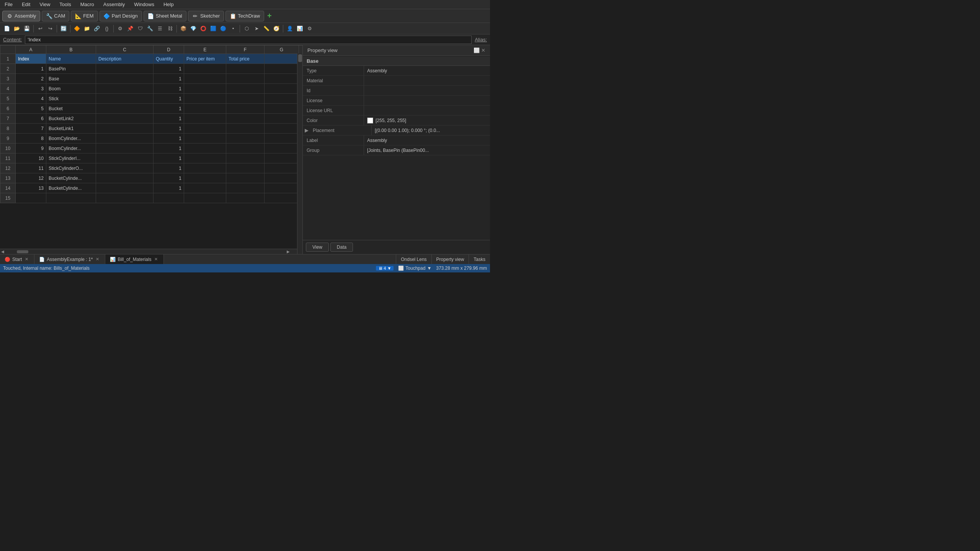 The image size is (980, 551). I want to click on placement-expand-icon: ▶, so click(307, 130).